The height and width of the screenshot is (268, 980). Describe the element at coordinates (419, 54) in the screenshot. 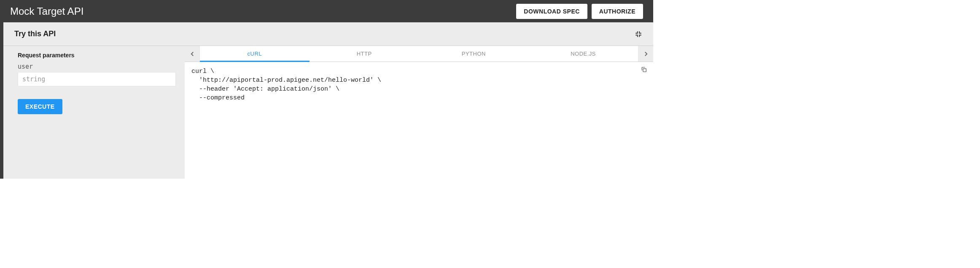

I see `code-tabs: cURL HTTP PYTHON NODE.JS` at that location.